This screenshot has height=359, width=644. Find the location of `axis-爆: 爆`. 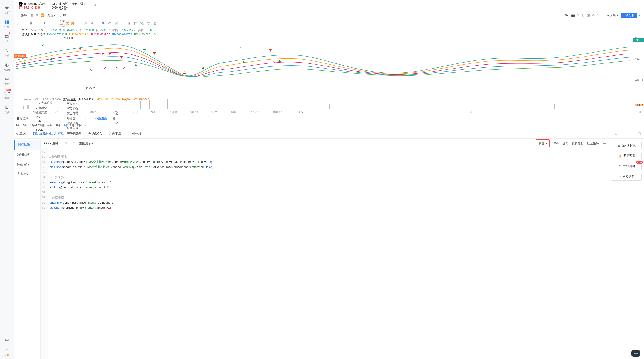

axis-爆: 爆 is located at coordinates (640, 112).